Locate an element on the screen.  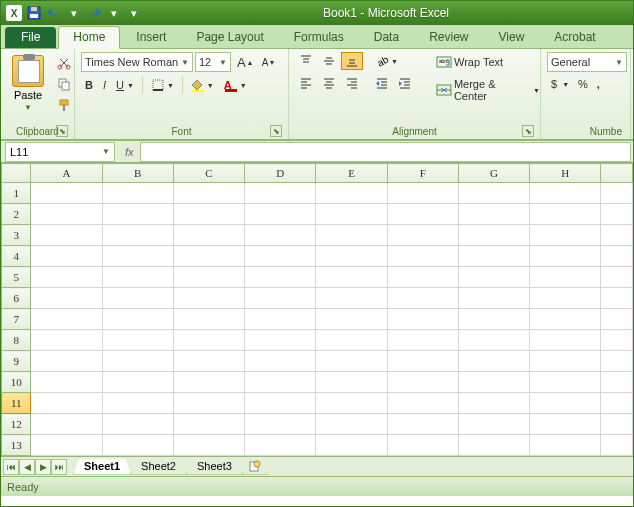
cell-G4 is located at coordinates (494, 256).